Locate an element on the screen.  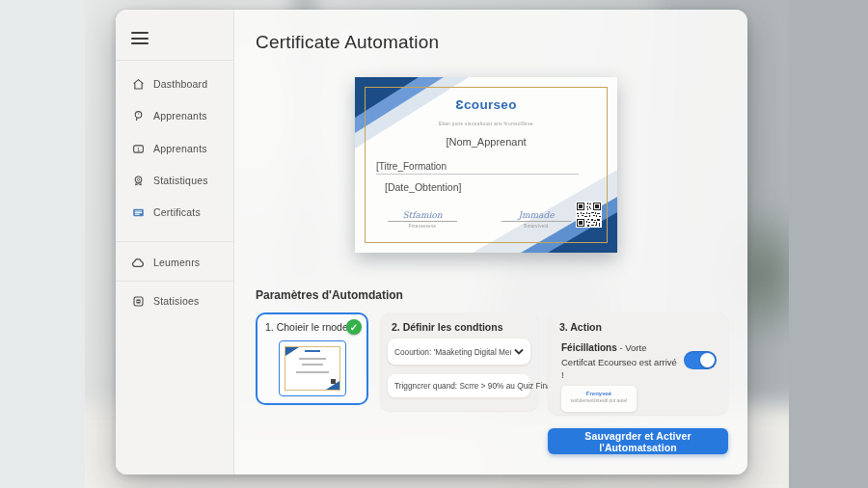
sidebar-item-label: Statisioes is located at coordinates (176, 301).